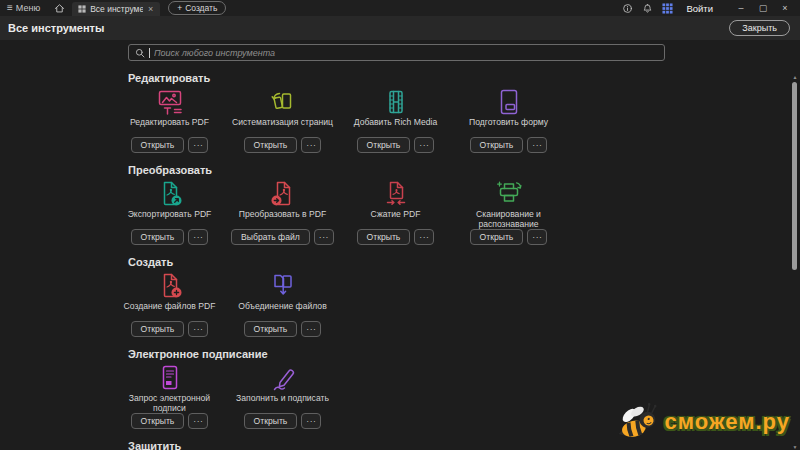 The image size is (800, 450). Describe the element at coordinates (116, 9) in the screenshot. I see `tab-label: Все инструмен...` at that location.